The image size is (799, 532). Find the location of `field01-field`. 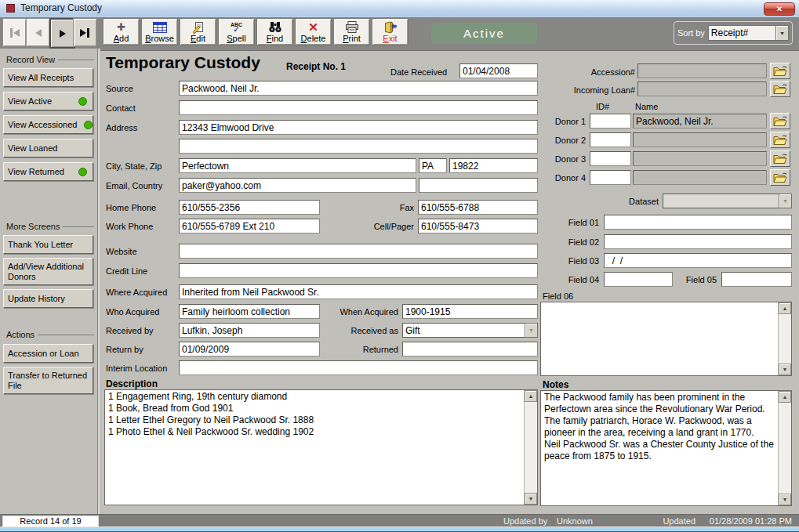

field01-field is located at coordinates (698, 223).